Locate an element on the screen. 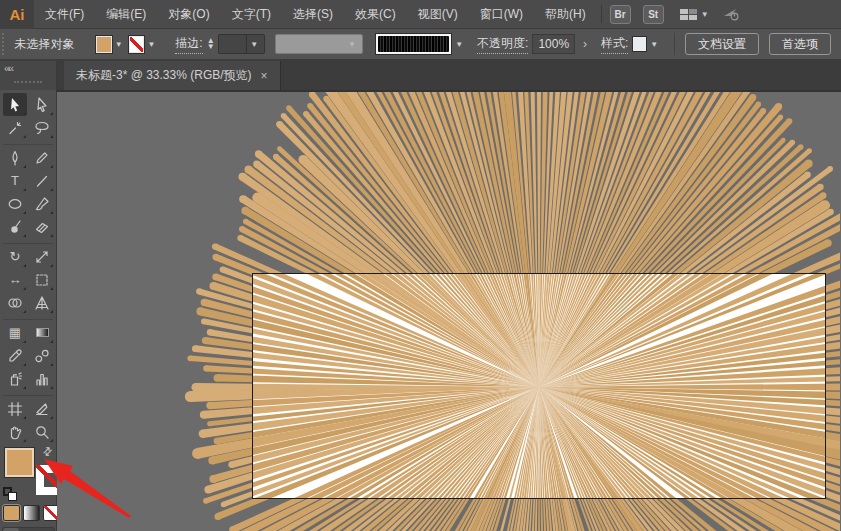  stroke-color-dropdown-chevron-icon: ▼ is located at coordinates (152, 44).